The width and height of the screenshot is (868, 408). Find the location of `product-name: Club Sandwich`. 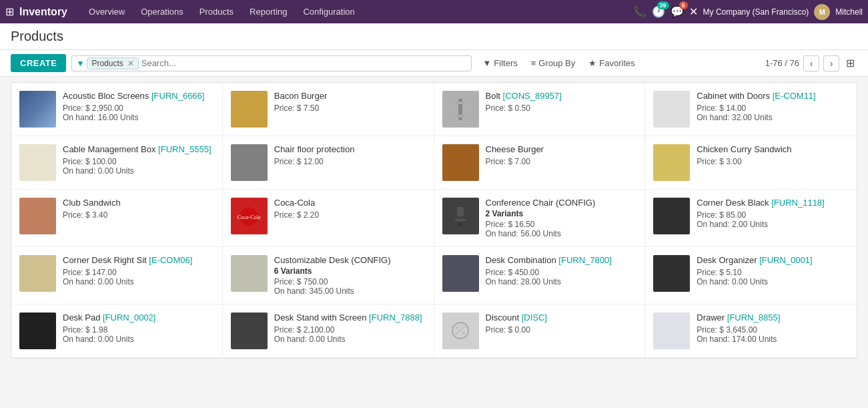

product-name: Club Sandwich is located at coordinates (139, 203).